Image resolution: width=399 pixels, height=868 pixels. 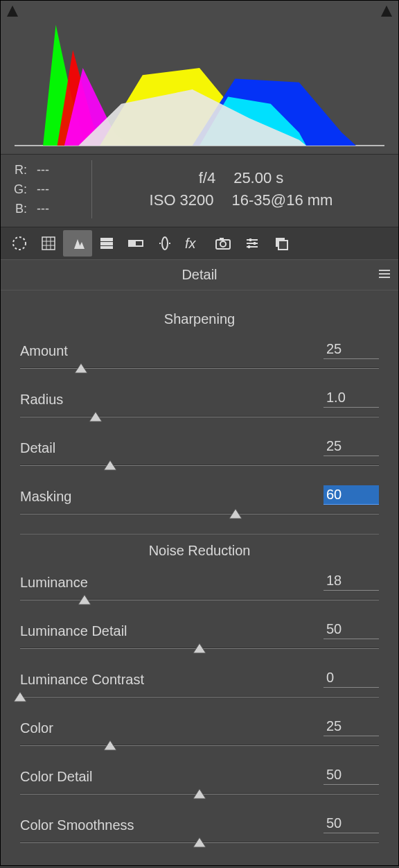 What do you see at coordinates (56, 776) in the screenshot?
I see `color-detail-label: Color Detail` at bounding box center [56, 776].